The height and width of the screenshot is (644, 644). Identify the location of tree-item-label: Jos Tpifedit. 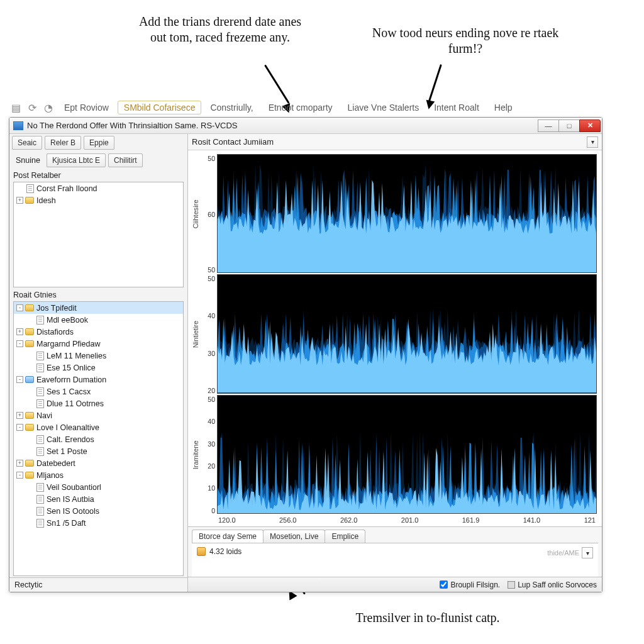
(57, 308).